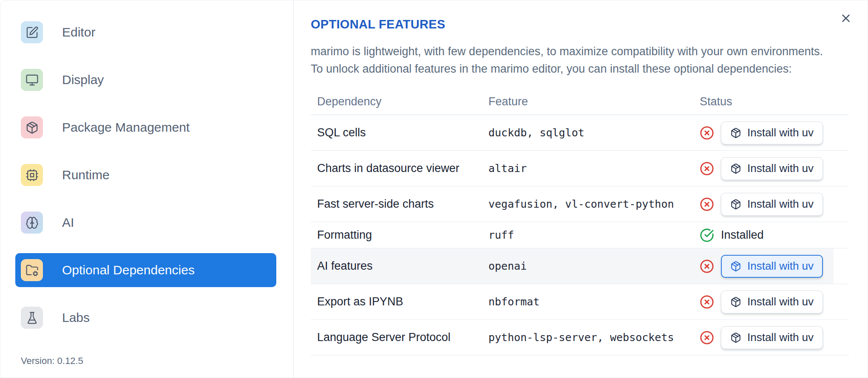  Describe the element at coordinates (396, 168) in the screenshot. I see `dependency-cell: Charts in datasource viewer` at that location.